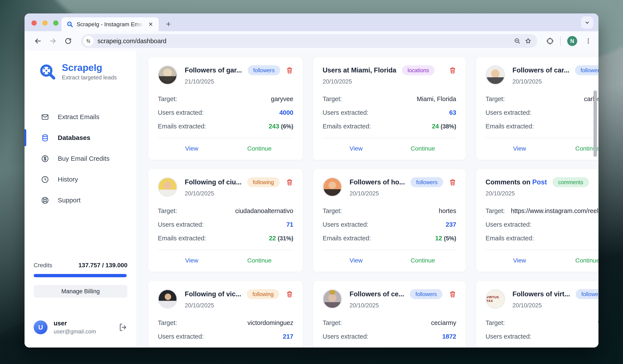  What do you see at coordinates (83, 323) in the screenshot?
I see `user-name: user` at bounding box center [83, 323].